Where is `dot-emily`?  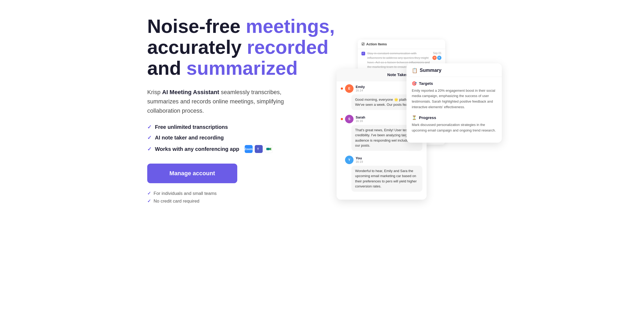
dot-emily is located at coordinates (342, 89).